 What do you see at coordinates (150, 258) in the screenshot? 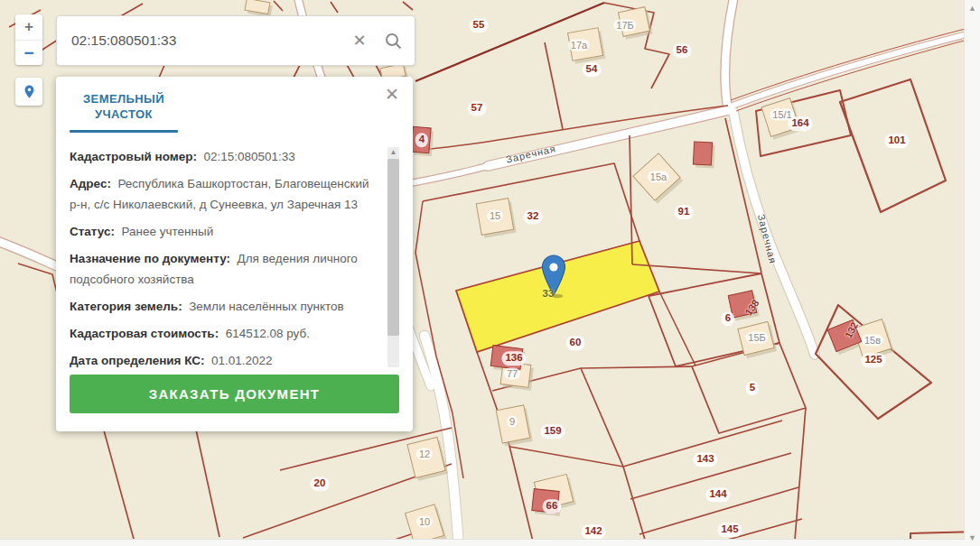
I see `field-label: Назначение по документу:` at bounding box center [150, 258].